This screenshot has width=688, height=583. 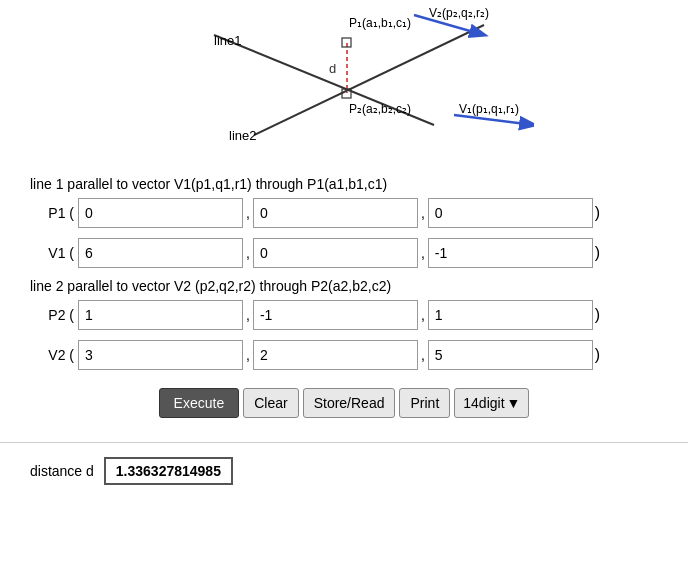 I want to click on v1-z-input, so click(x=510, y=253).